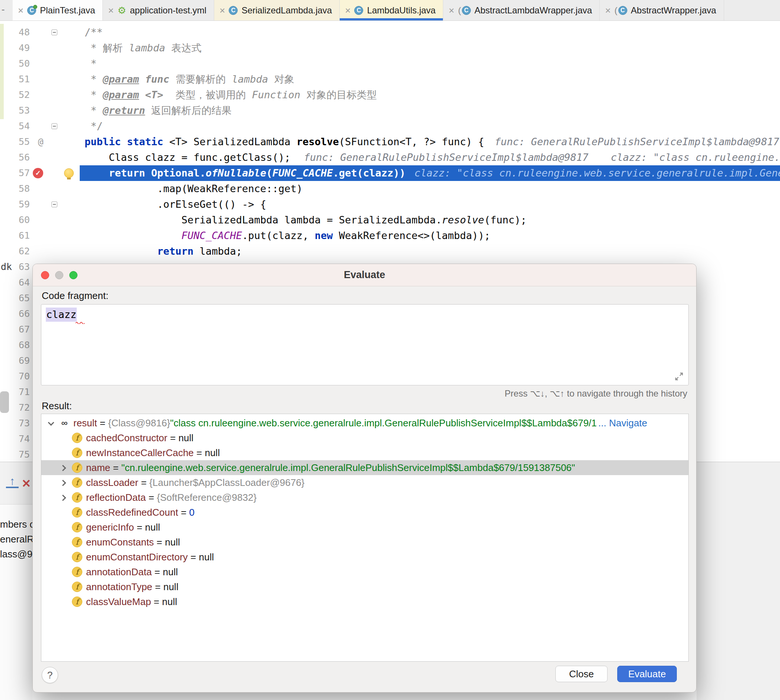  What do you see at coordinates (40, 220) in the screenshot?
I see `gutter-row: 60` at bounding box center [40, 220].